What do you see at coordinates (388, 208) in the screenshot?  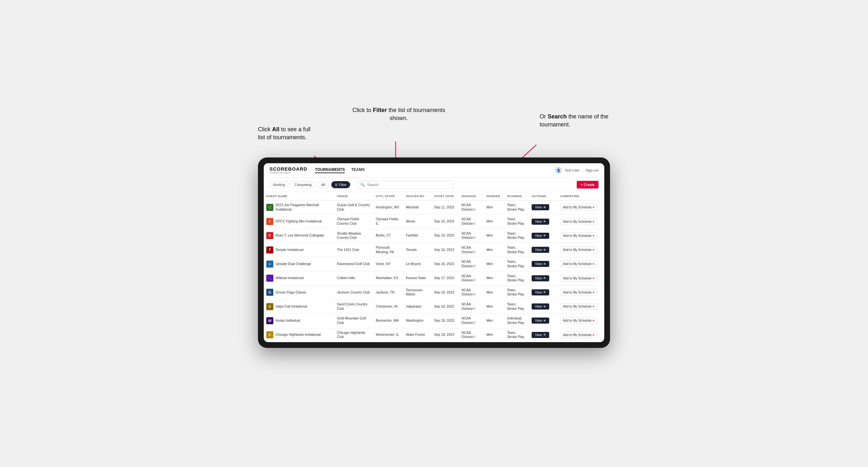 I see `city-cell-0: Huntington, WV` at bounding box center [388, 208].